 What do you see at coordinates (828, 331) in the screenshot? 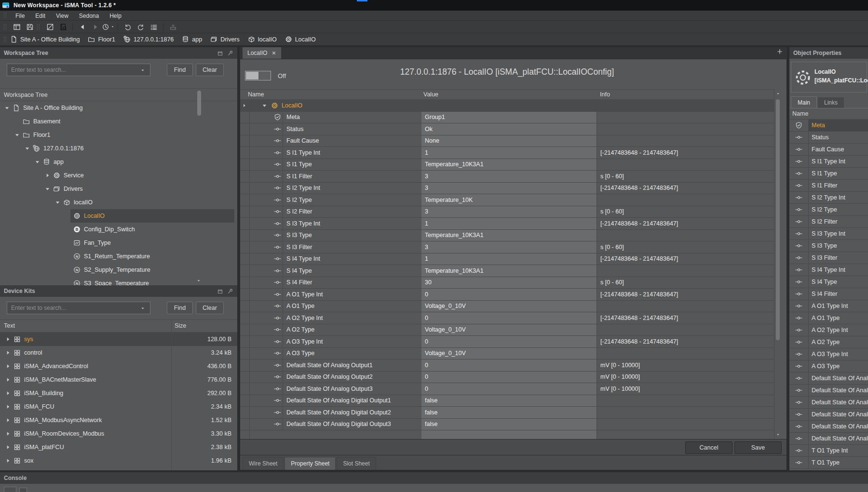
I see `object-property-a-o2-type-int: A O2 Type Int` at bounding box center [828, 331].